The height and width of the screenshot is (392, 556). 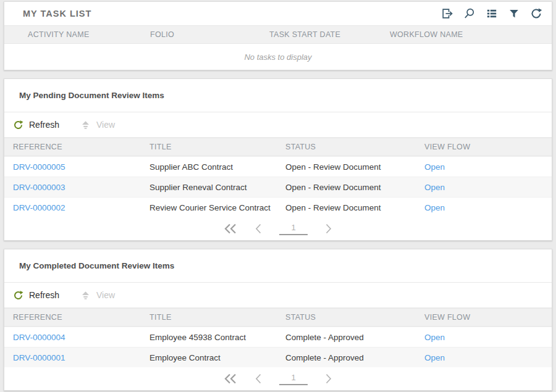 I want to click on reference-link: DRV-0000004, so click(x=82, y=337).